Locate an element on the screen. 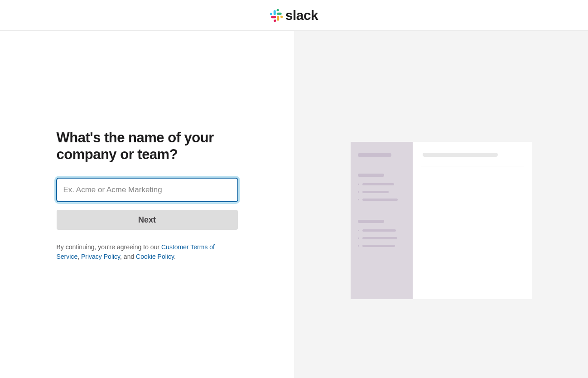 This screenshot has width=588, height=378. mockup-section2 is located at coordinates (381, 233).